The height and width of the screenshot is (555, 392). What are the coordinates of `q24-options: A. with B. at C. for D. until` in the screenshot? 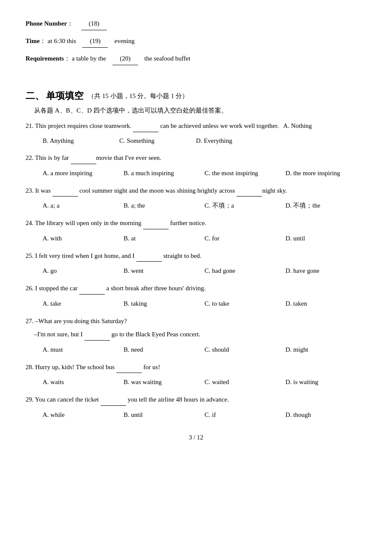 It's located at (205, 238).